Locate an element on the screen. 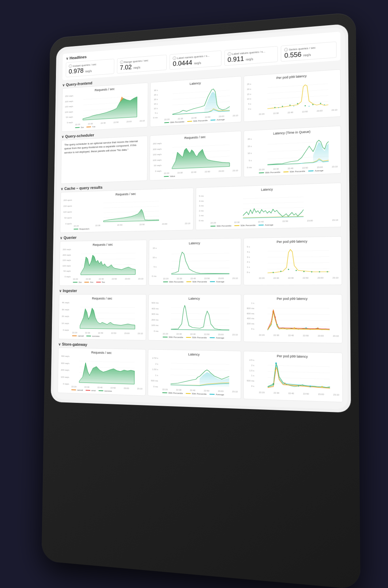 This screenshot has height=588, width=388. ql-legend-99th: 99th Percentile is located at coordinates (173, 282).